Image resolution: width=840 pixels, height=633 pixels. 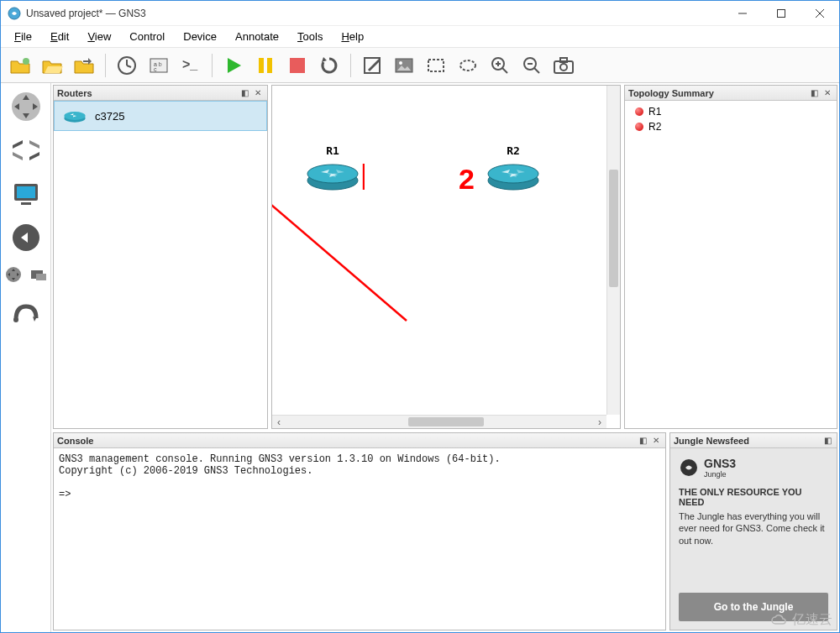 I want to click on menu-file: File, so click(x=24, y=37).